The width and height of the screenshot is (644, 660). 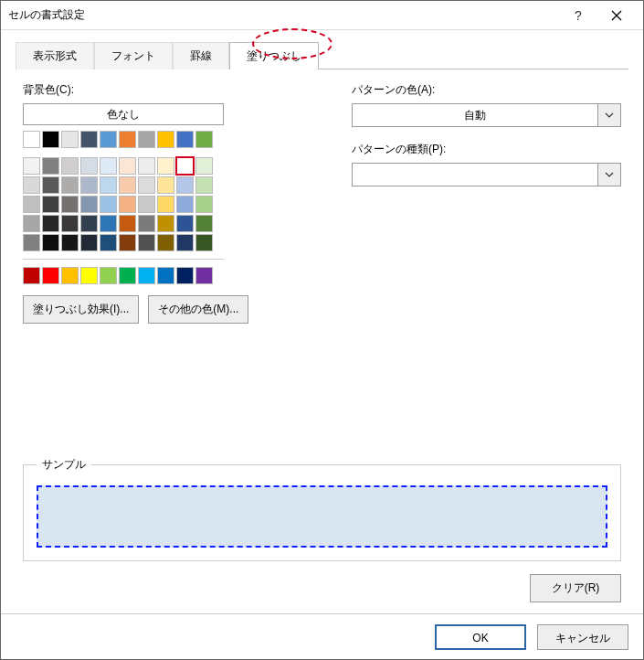 What do you see at coordinates (486, 115) in the screenshot?
I see `pattern-color-dropdown: 自動` at bounding box center [486, 115].